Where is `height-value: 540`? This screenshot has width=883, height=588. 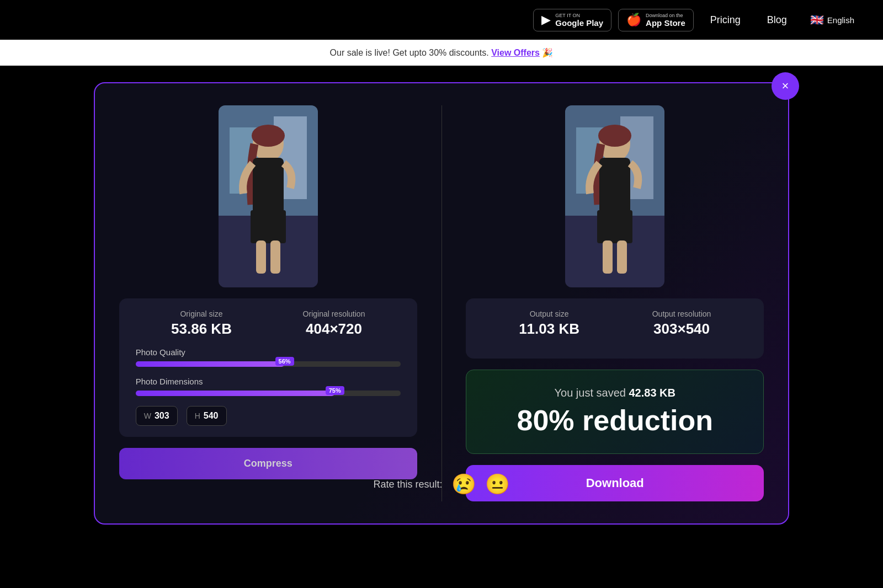
height-value: 540 is located at coordinates (211, 416).